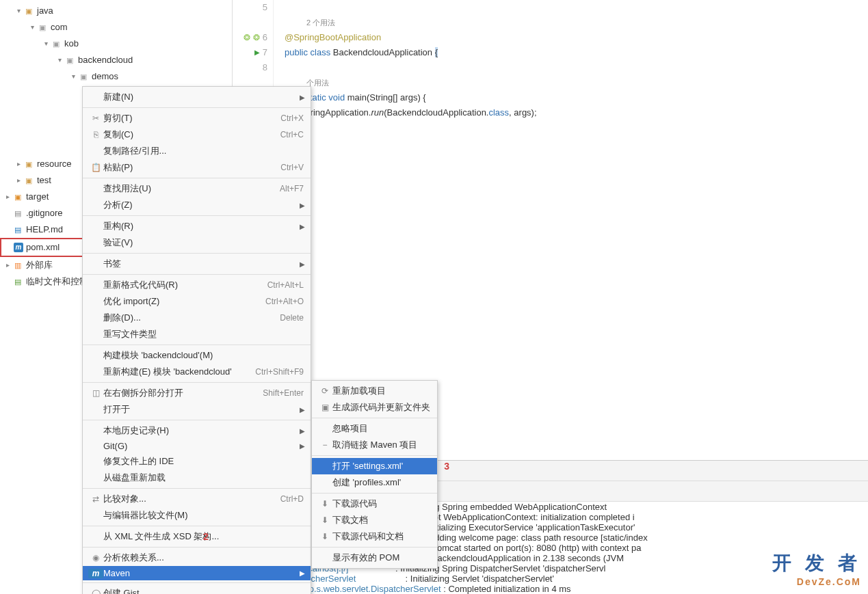 Image resolution: width=868 pixels, height=594 pixels. Describe the element at coordinates (197, 393) in the screenshot. I see `menu-openright: ◫在右侧拆分部分打开Shift+Enter` at that location.